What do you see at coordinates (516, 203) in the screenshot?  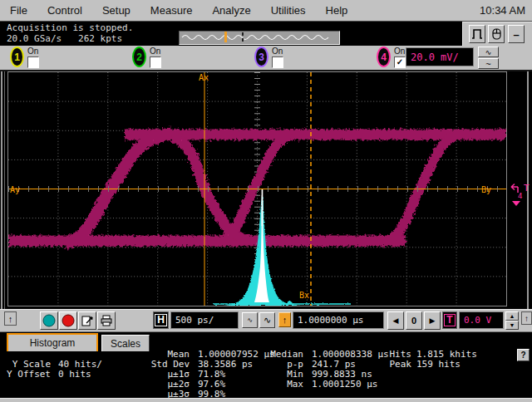 I see `trigger-arrow-icon` at bounding box center [516, 203].